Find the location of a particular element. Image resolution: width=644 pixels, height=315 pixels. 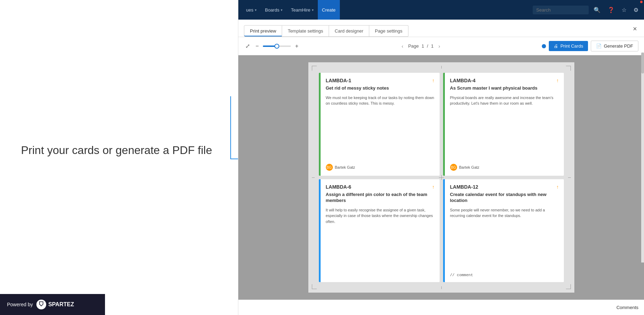

card-id-3: LAMBDA-6 is located at coordinates (380, 187).